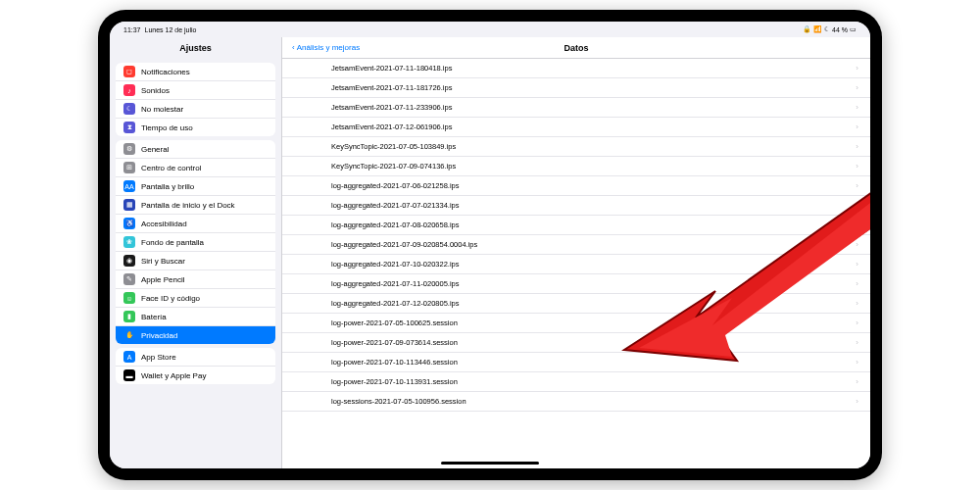 Image resolution: width=980 pixels, height=490 pixels. What do you see at coordinates (196, 90) in the screenshot?
I see `sidebar-item-sonidos: ♪Sonidos` at bounding box center [196, 90].